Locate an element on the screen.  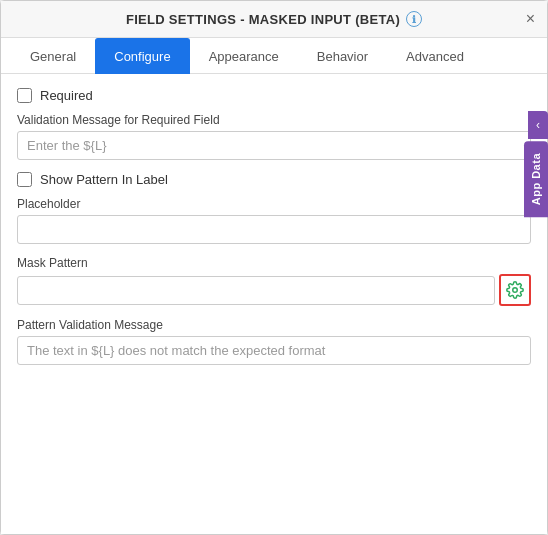
validation-message-label: Validation Message for Required Field is located at coordinates (274, 120).